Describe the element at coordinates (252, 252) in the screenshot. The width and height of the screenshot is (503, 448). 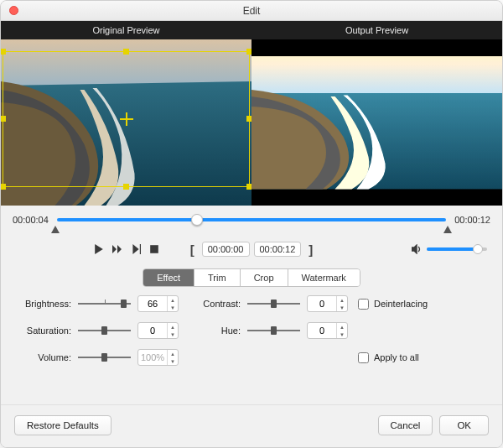
I see `transport: [ 00:00:00 00:00:12 ]` at that location.